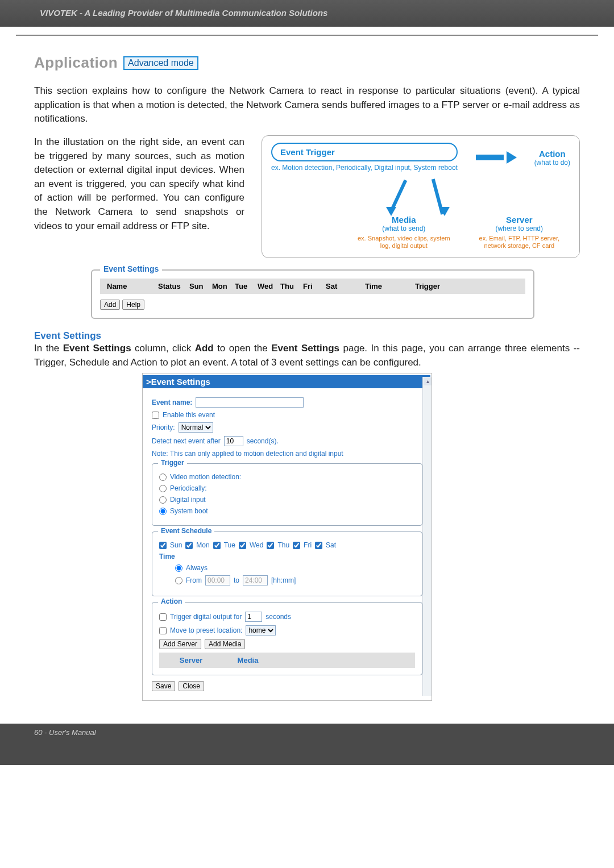  I want to click on title-row: Application Advanced mode, so click(307, 63).